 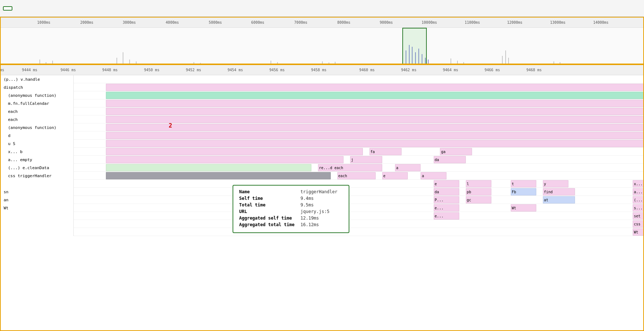 What do you see at coordinates (322, 79) in the screenshot?
I see `flame-row: (p...) v.handle` at bounding box center [322, 79].